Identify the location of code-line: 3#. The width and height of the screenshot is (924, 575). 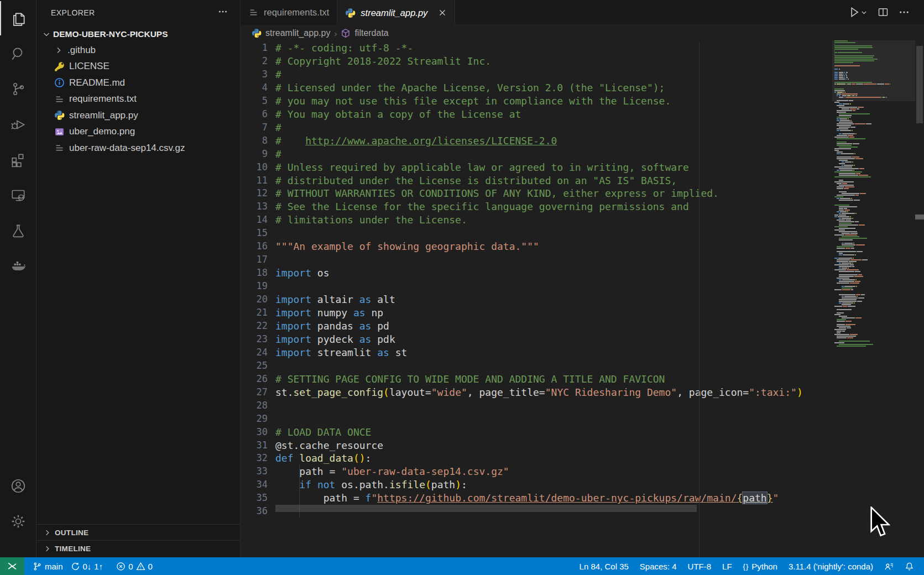
(582, 75).